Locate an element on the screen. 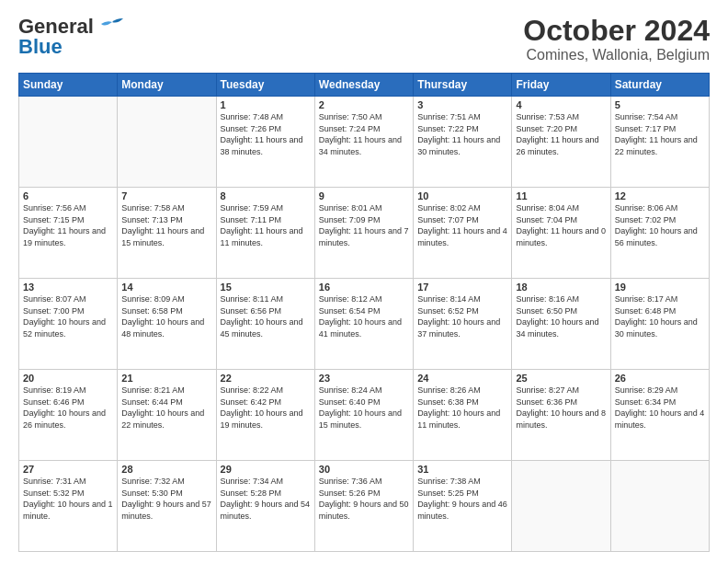  day-cell: 28Sunrise: 7:32 AM Sunset: 5:30 PM Dayli… is located at coordinates (167, 506).